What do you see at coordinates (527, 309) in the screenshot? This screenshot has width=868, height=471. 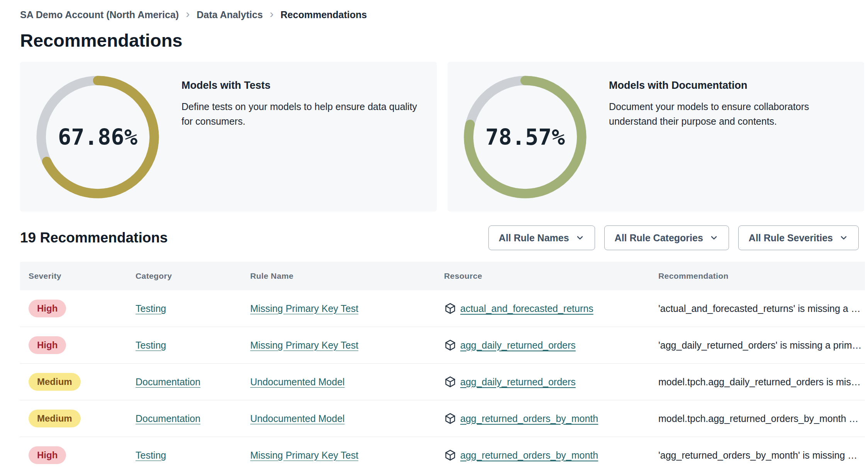 I see `resource-link: actual_and_forecasted_returns` at bounding box center [527, 309].